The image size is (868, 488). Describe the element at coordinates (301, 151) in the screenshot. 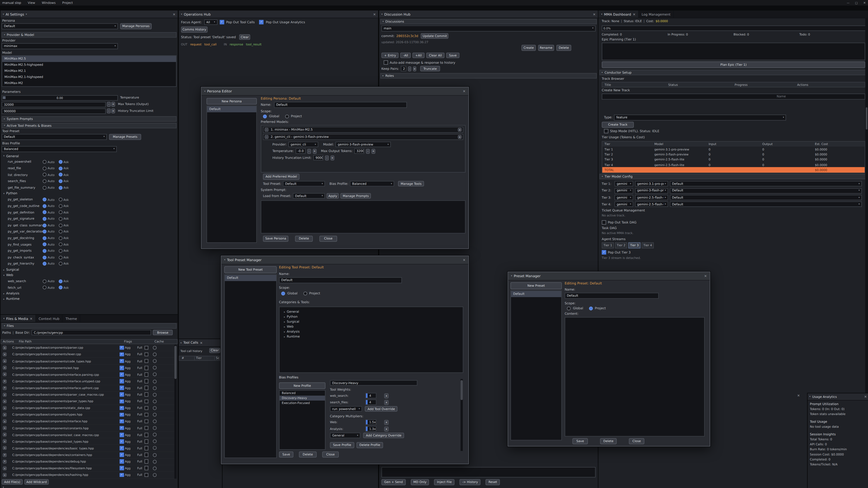

I see `temperature-input: -0.0` at that location.